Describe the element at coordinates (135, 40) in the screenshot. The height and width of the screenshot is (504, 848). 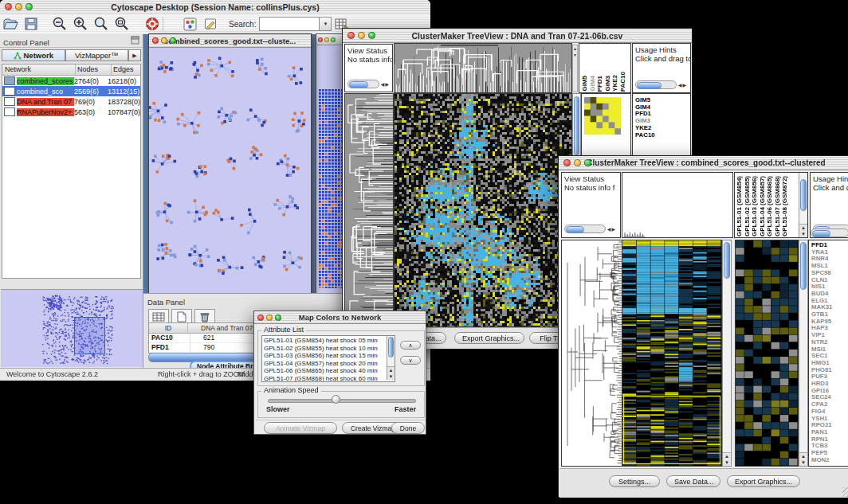
I see `control-panel-float-icon` at that location.